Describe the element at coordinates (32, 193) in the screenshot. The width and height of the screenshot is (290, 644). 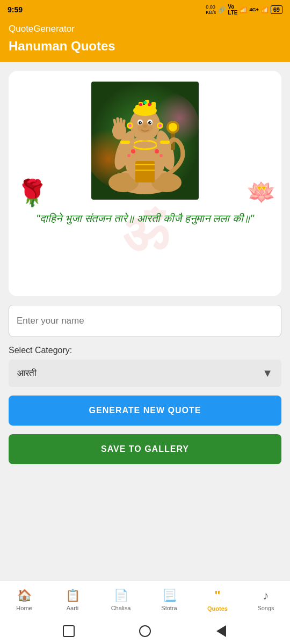
I see `flower-left: 🌹` at that location.